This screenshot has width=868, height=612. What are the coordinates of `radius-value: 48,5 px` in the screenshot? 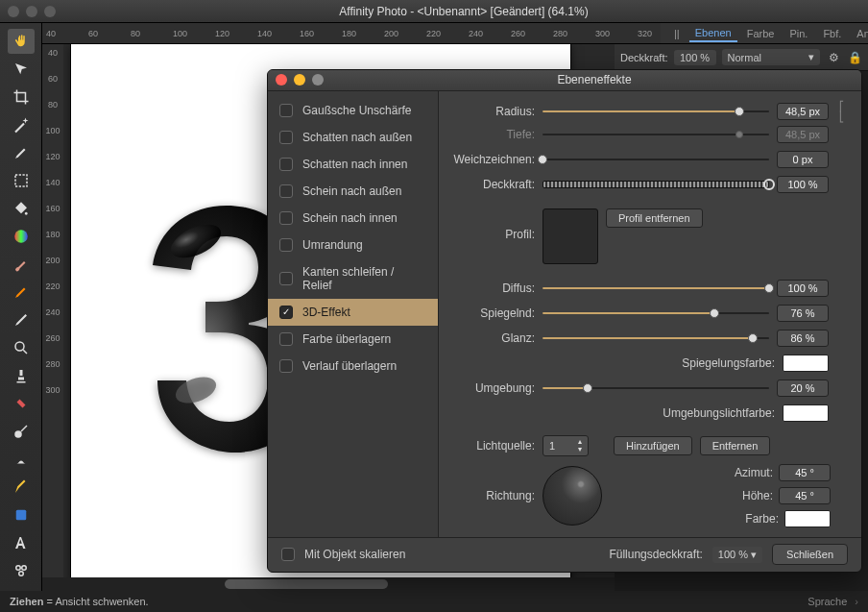 It's located at (803, 111).